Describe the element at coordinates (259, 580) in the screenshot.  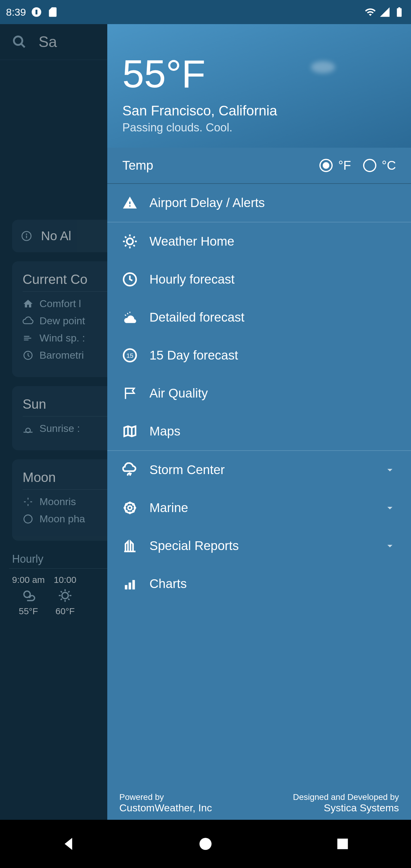
I see `menu-charts: Charts` at that location.